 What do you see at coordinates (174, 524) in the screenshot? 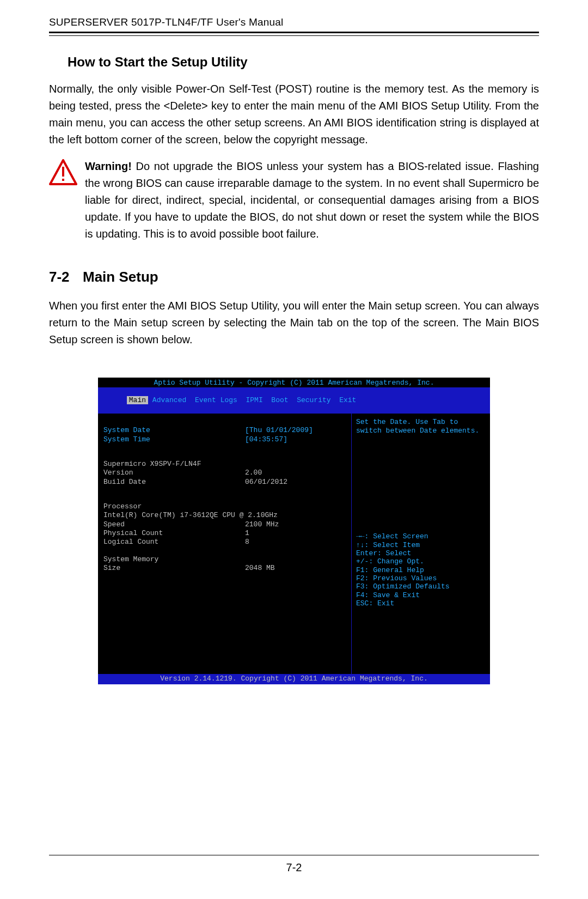
I see `speed-label: Speed` at bounding box center [174, 524].